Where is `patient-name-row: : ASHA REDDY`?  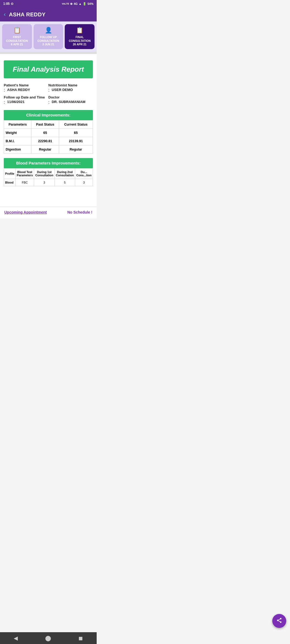 patient-name-row: : ASHA REDDY is located at coordinates (26, 90).